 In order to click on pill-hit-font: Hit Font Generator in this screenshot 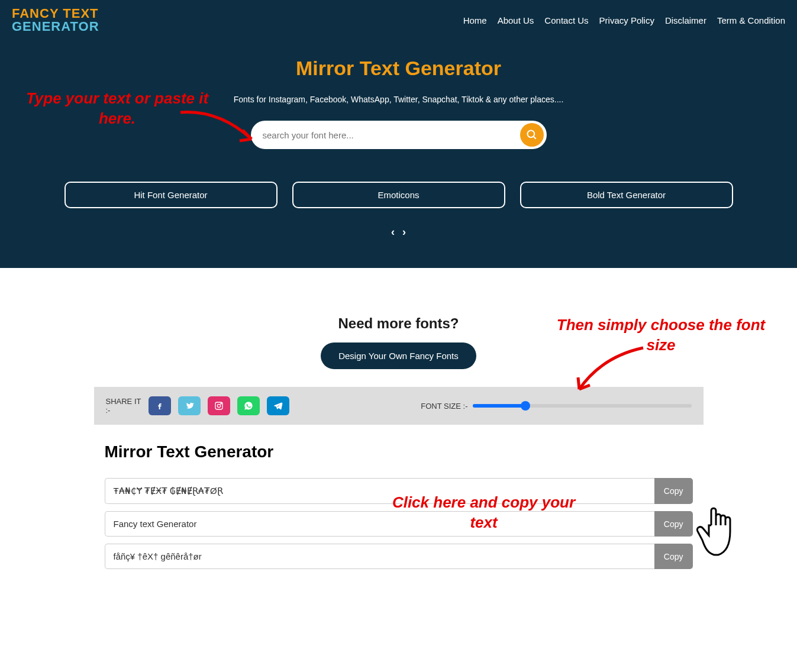, I will do `click(171, 195)`.